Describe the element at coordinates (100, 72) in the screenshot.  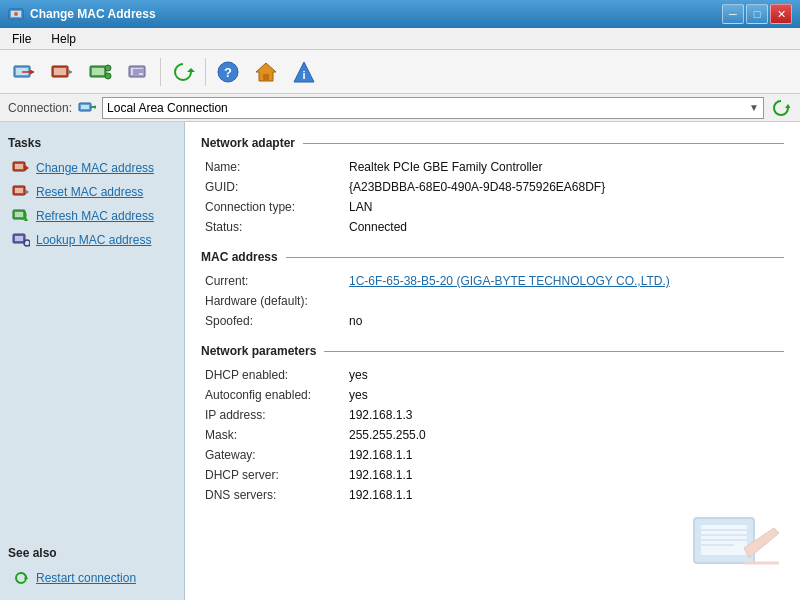
I see `network-adapters-icon` at that location.